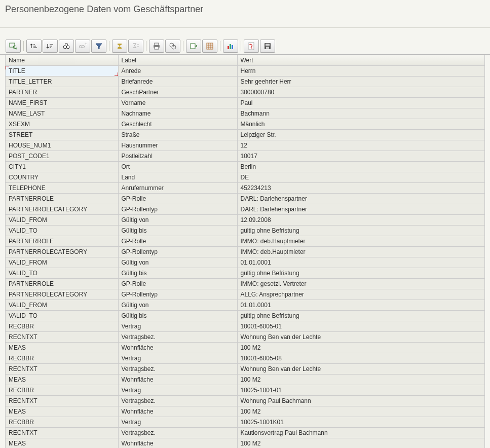  What do you see at coordinates (245, 263) in the screenshot?
I see `table-row: VALID_FROMGültig von01.01.0001` at bounding box center [245, 263].